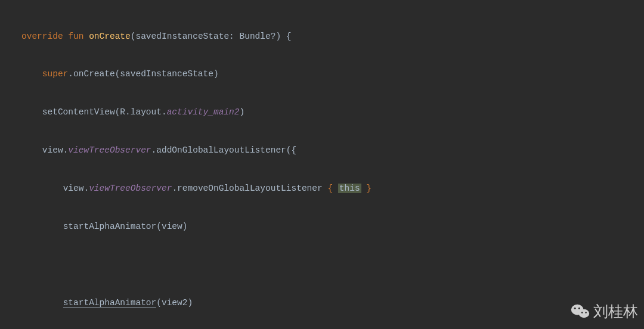  What do you see at coordinates (366, 188) in the screenshot?
I see `brace: }` at bounding box center [366, 188].